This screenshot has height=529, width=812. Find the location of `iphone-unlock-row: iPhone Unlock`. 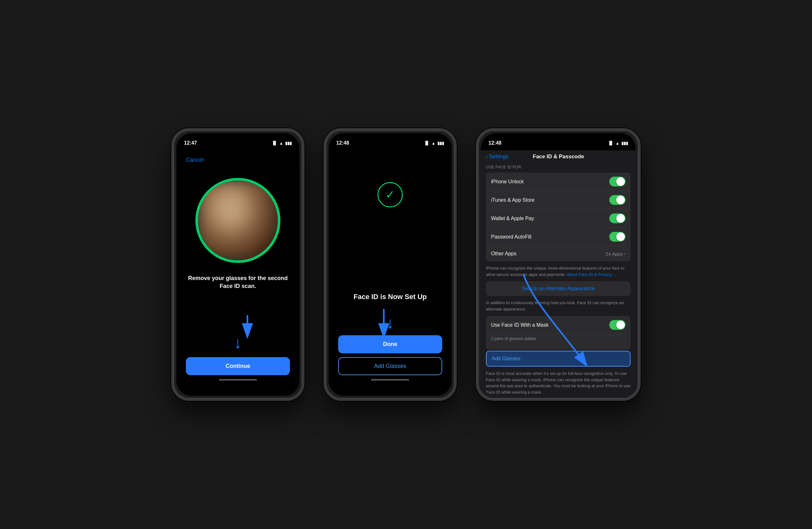

iphone-unlock-row: iPhone Unlock is located at coordinates (558, 182).